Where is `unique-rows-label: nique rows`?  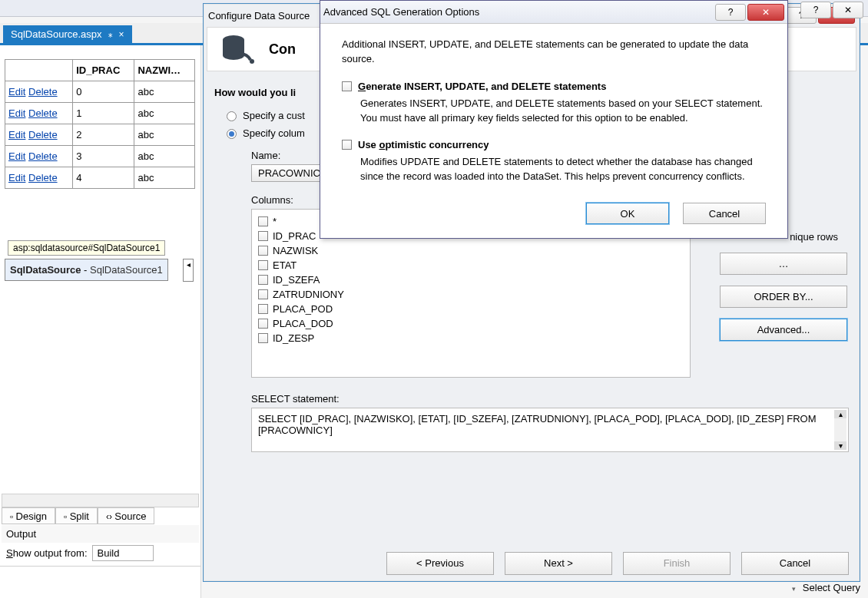 unique-rows-label: nique rows is located at coordinates (814, 236).